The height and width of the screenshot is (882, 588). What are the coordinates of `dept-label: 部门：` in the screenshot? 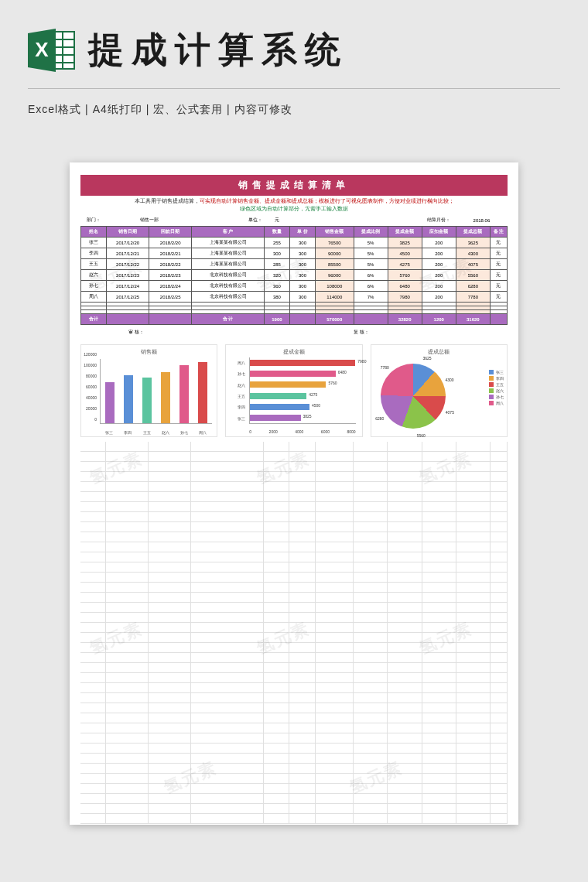 It's located at (94, 220).